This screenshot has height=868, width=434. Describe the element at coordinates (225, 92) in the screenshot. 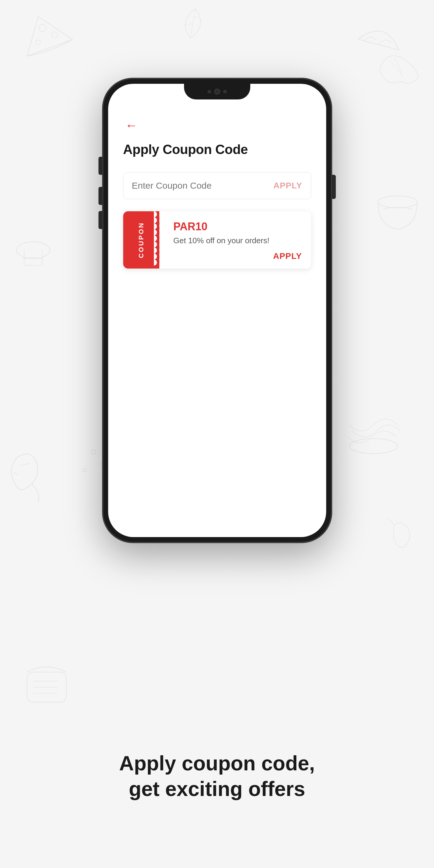

I see `notch-mic` at that location.